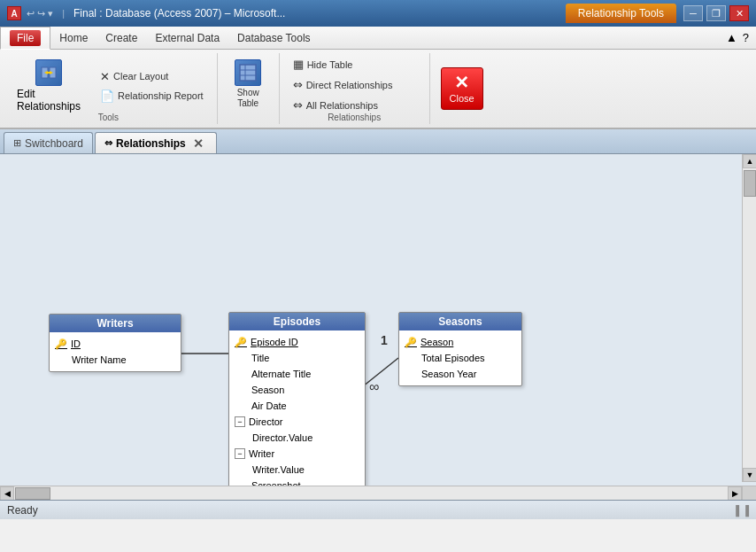 The height and width of the screenshot is (552, 756). What do you see at coordinates (274, 342) in the screenshot?
I see `field-episodes-id-label: Episode ID` at bounding box center [274, 342].